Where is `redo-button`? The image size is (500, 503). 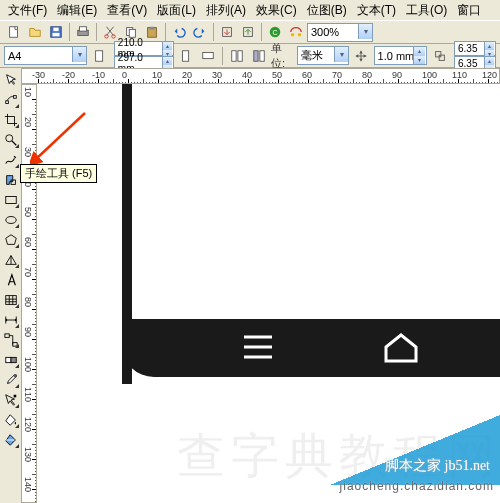
redo-button is located at coordinates (200, 32).